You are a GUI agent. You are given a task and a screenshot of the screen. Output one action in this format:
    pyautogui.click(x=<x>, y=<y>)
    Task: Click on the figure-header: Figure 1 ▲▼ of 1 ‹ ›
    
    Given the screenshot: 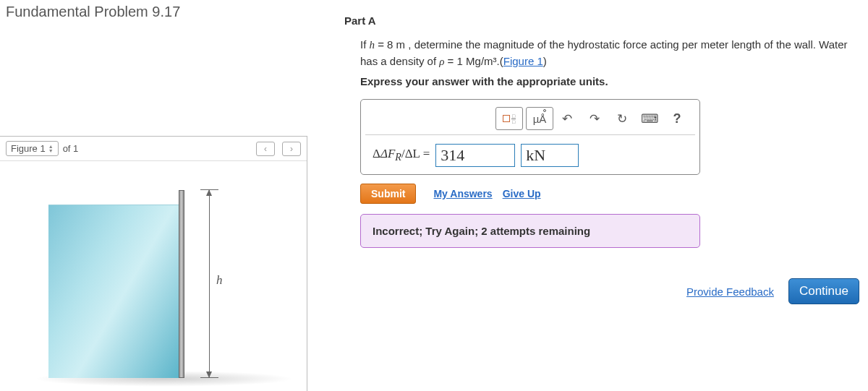 What is the action you would take?
    pyautogui.click(x=153, y=149)
    